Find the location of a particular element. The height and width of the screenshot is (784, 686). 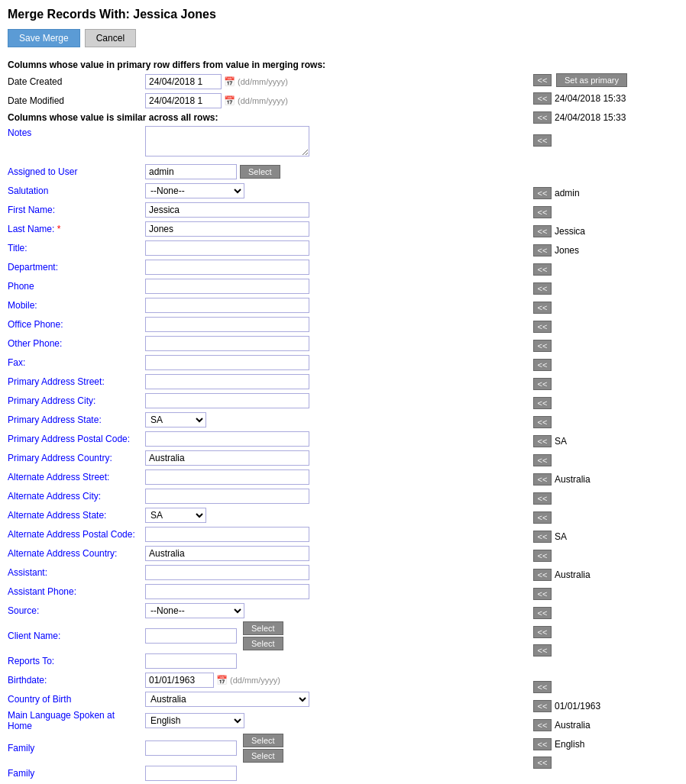

primary-address-city-input is located at coordinates (228, 401).